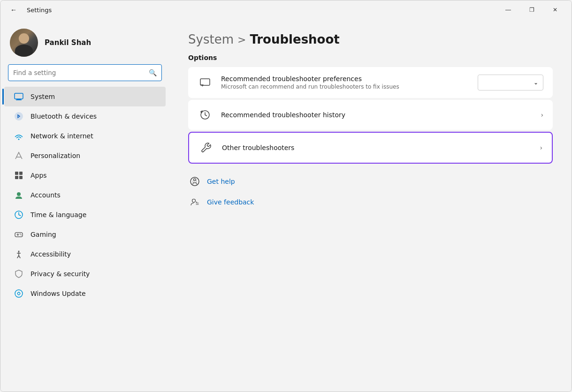 This screenshot has width=572, height=392. I want to click on privacy-icon, so click(19, 274).